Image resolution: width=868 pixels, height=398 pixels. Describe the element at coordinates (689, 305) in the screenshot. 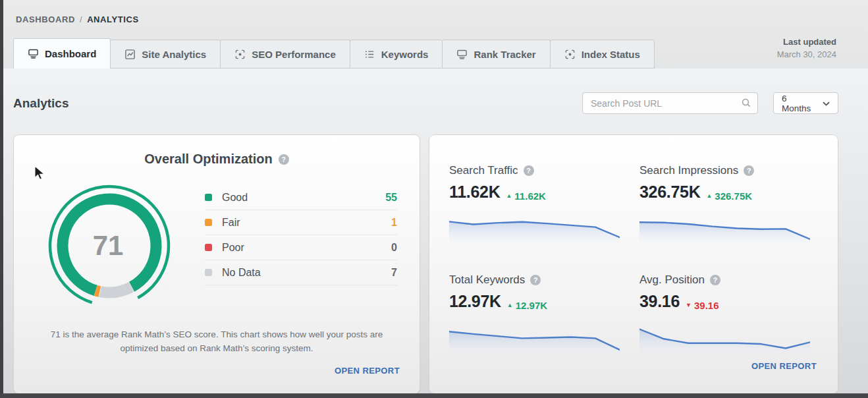

I see `arrow-down-icon: ▼` at that location.